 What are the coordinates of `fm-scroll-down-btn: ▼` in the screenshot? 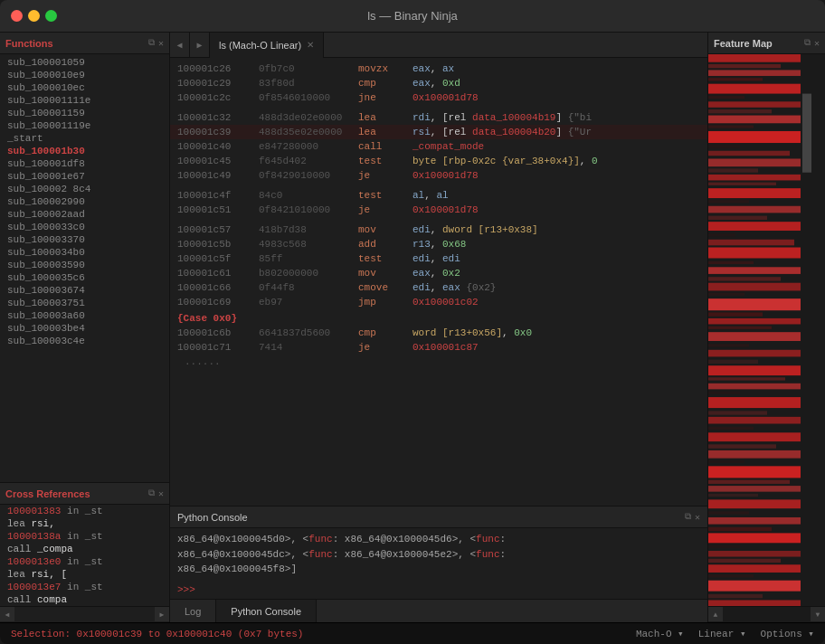 It's located at (818, 614).